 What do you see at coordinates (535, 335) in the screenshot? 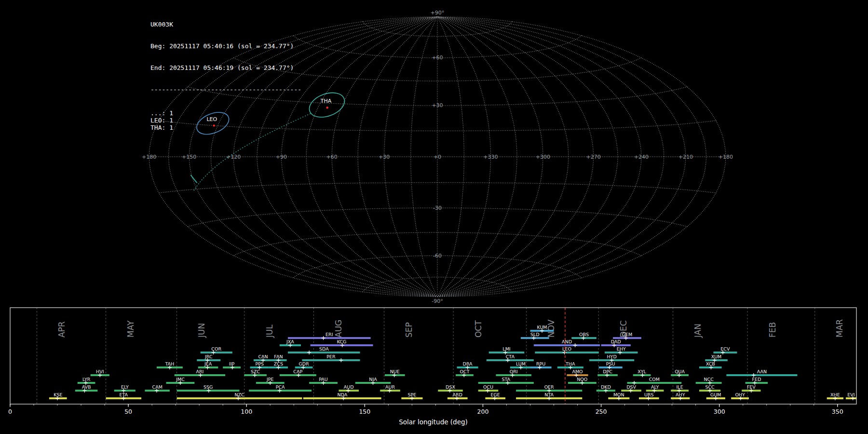
I see `shower-label-sld: SLD` at bounding box center [535, 335].